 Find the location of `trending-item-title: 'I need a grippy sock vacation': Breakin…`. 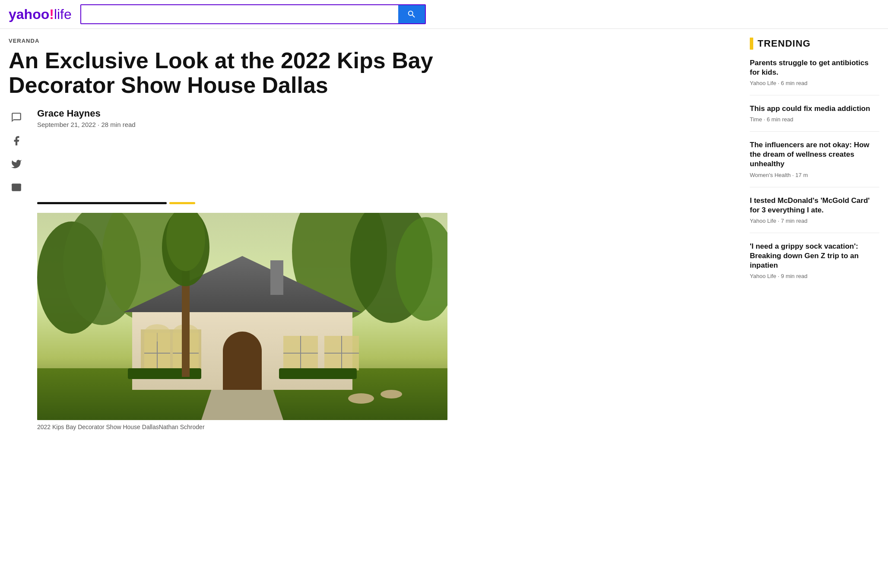

trending-item-title: 'I need a grippy sock vacation': Breakin… is located at coordinates (815, 256).